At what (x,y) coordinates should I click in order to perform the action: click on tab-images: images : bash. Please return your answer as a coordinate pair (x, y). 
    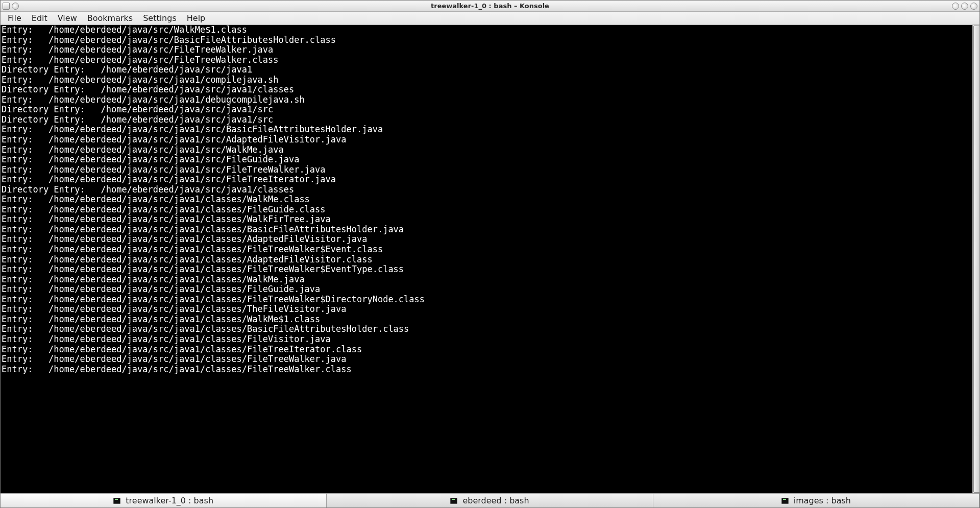
    Looking at the image, I should click on (817, 500).